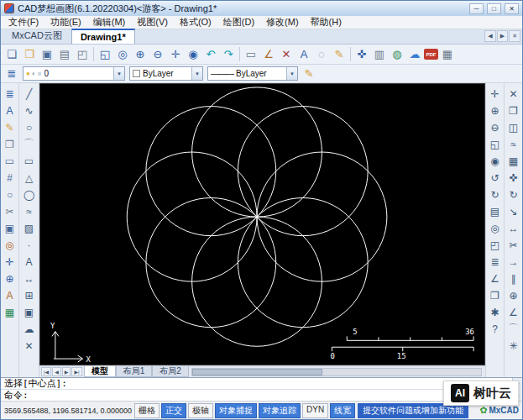 This screenshot has height=420, width=523. What do you see at coordinates (67, 371) in the screenshot?
I see `sheet-nav-next: ▶` at bounding box center [67, 371].